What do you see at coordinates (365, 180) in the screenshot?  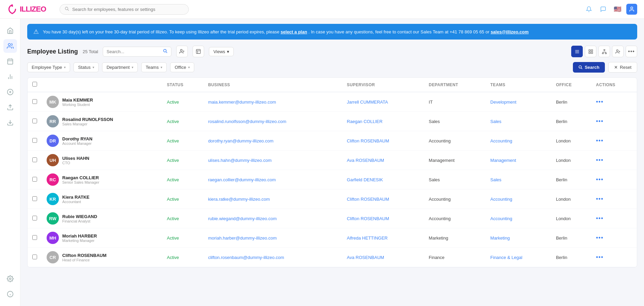 I see `supervisor-link: Garfield DENESIK` at bounding box center [365, 180].